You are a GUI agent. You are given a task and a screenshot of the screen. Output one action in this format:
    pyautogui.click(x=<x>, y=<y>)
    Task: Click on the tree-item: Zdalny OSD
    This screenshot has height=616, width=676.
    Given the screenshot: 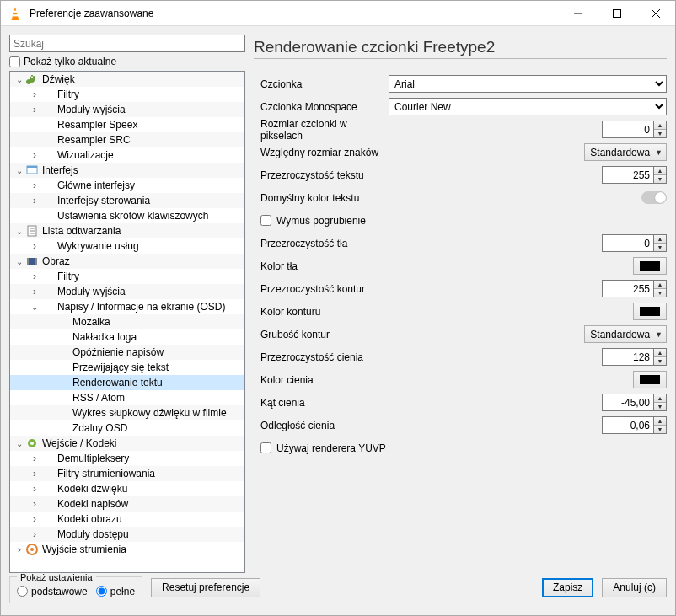 What is the action you would take?
    pyautogui.click(x=127, y=428)
    